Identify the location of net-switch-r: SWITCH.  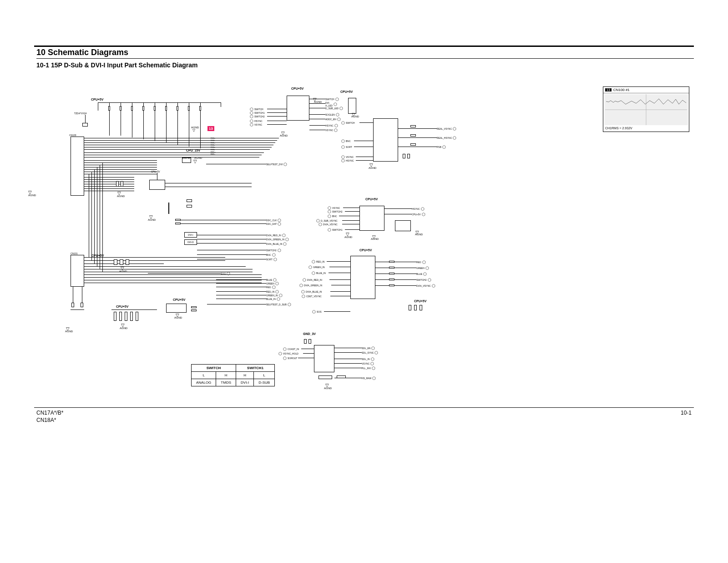
(349, 123).